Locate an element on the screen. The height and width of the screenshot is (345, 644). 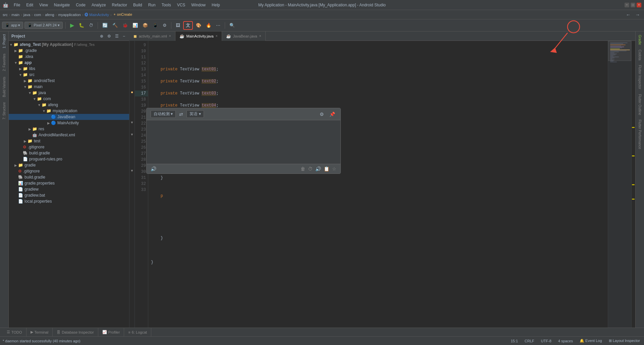
breadcrumb-com: com is located at coordinates (38, 15).